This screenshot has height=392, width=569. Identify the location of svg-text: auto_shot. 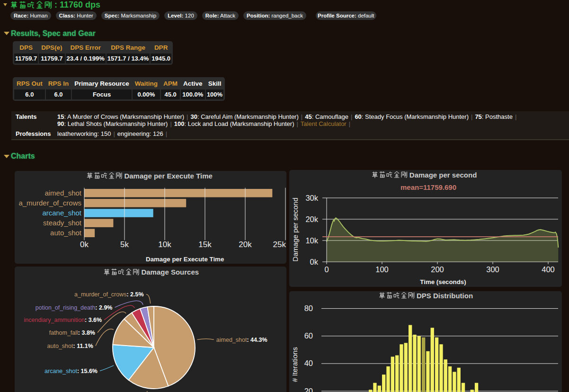
(66, 233).